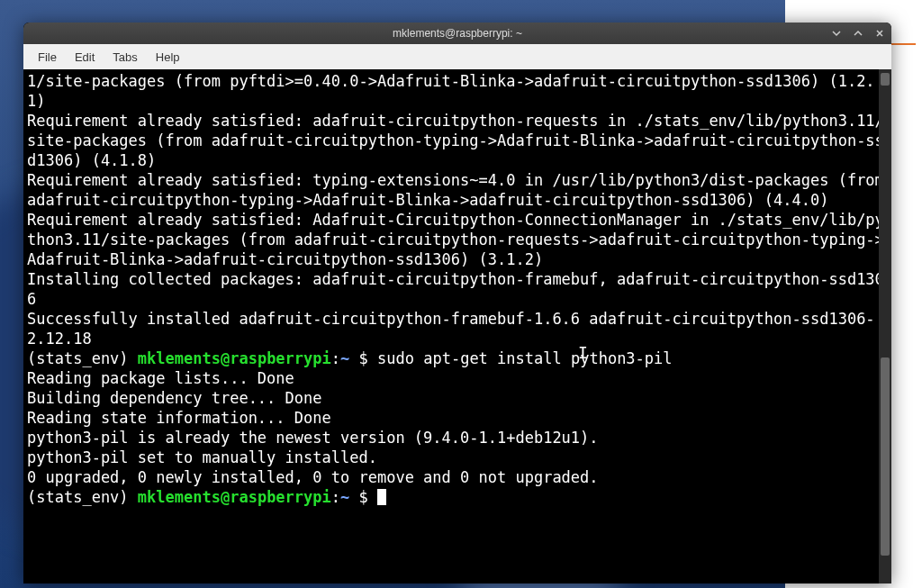 Image resolution: width=922 pixels, height=588 pixels. I want to click on menu-tabs: Tabs, so click(124, 58).